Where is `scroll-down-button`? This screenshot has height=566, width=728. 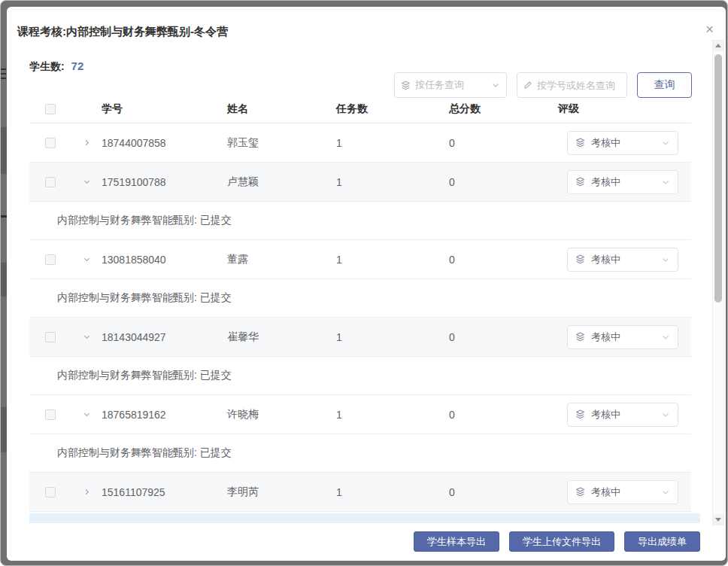
scroll-down-button is located at coordinates (718, 519).